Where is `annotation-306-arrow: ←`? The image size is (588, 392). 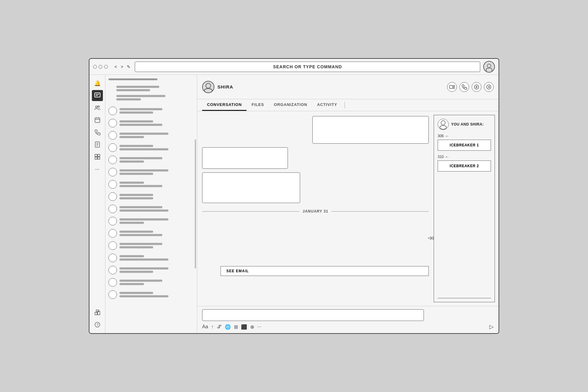 annotation-306-arrow: ← is located at coordinates (447, 136).